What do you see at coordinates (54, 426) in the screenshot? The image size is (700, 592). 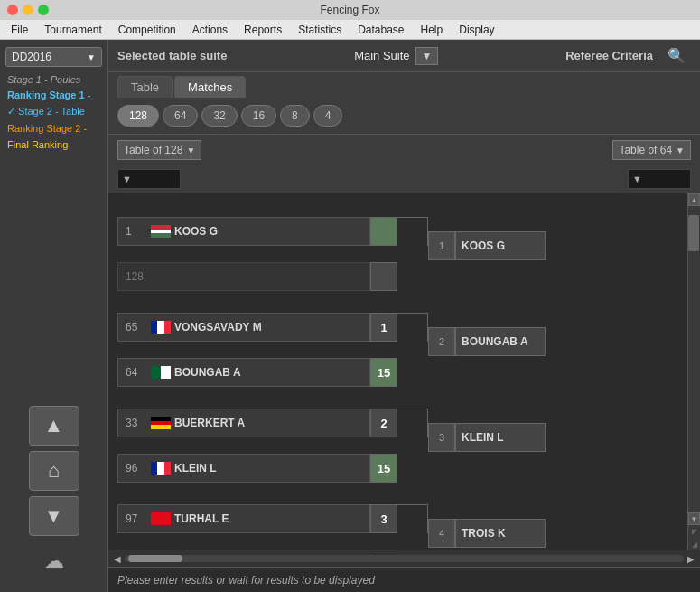 I see `up-button: ▲` at bounding box center [54, 426].